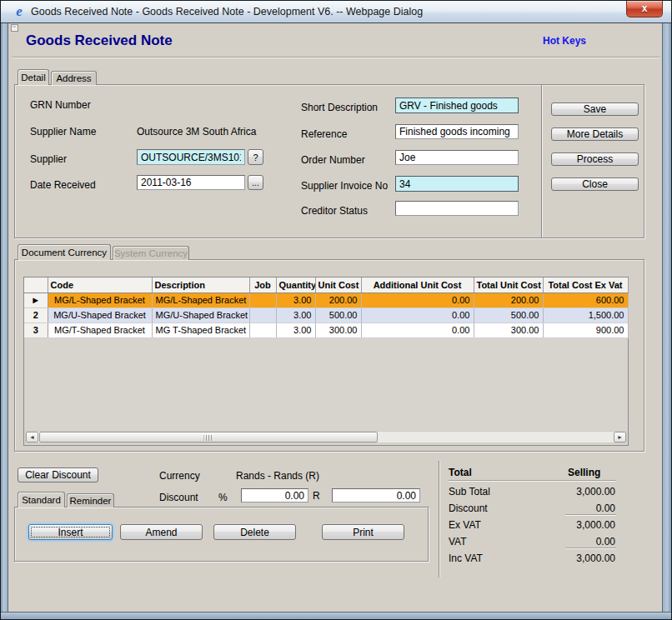  Describe the element at coordinates (100, 285) in the screenshot. I see `grid-col-code: Code` at that location.